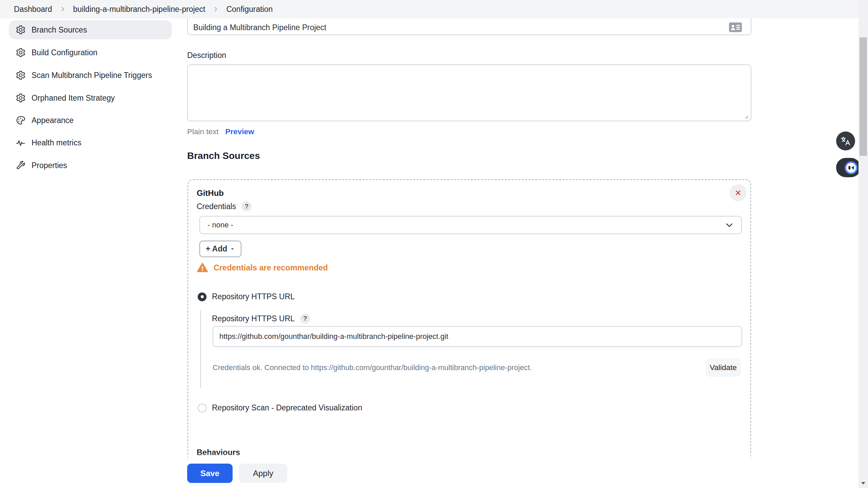  What do you see at coordinates (90, 30) in the screenshot?
I see `sidebar-item-branch-sources: Branch Sources` at bounding box center [90, 30].